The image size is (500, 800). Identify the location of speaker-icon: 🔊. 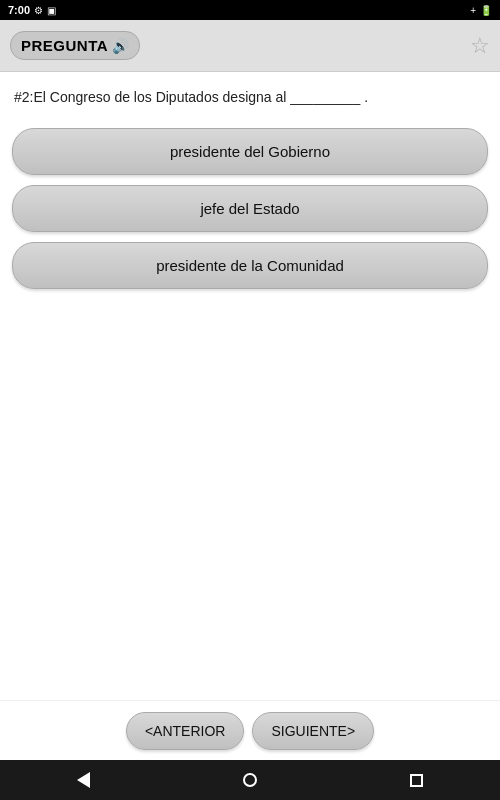
(120, 46).